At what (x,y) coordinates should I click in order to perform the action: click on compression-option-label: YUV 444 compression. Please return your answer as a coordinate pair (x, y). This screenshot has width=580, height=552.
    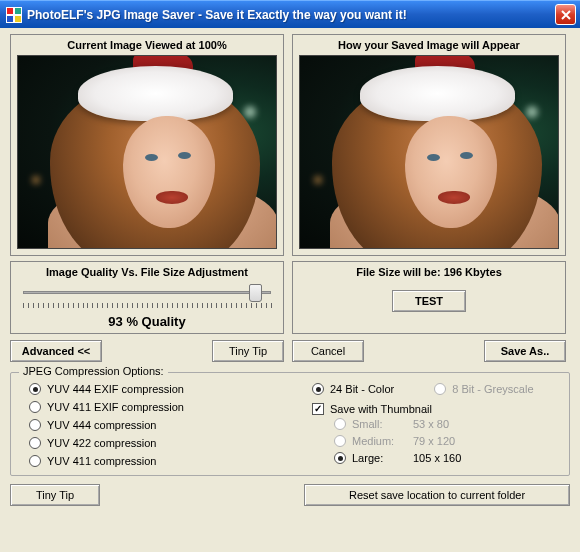
    Looking at the image, I should click on (102, 425).